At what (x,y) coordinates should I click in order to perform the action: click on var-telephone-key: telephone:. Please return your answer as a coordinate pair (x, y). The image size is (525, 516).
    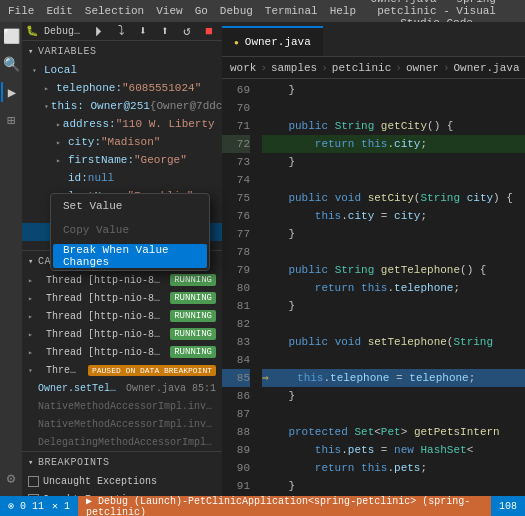
    Looking at the image, I should click on (89, 88).